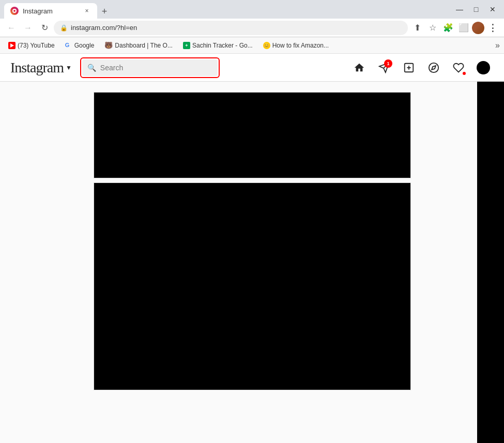 This screenshot has height=443, width=504. I want to click on bookmark-sachin-label: Sachin Tracker - Go..., so click(222, 45).